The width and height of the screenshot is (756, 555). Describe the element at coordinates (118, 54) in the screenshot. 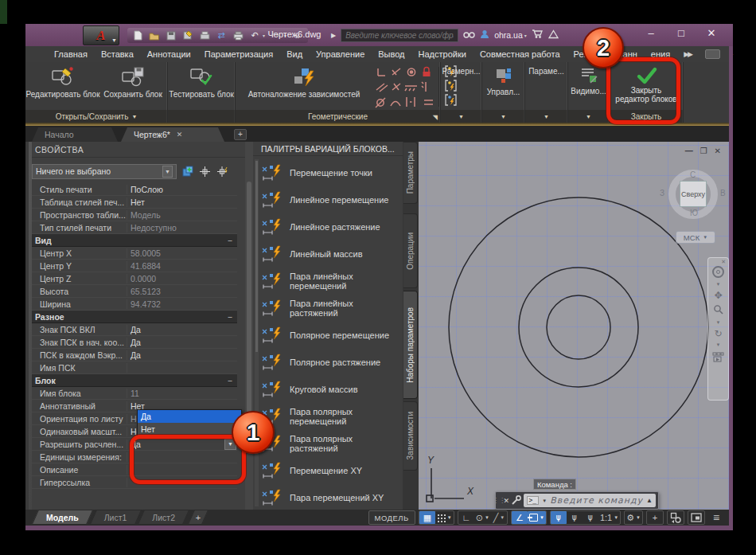

I see `ribbon-tab: Вставка` at that location.